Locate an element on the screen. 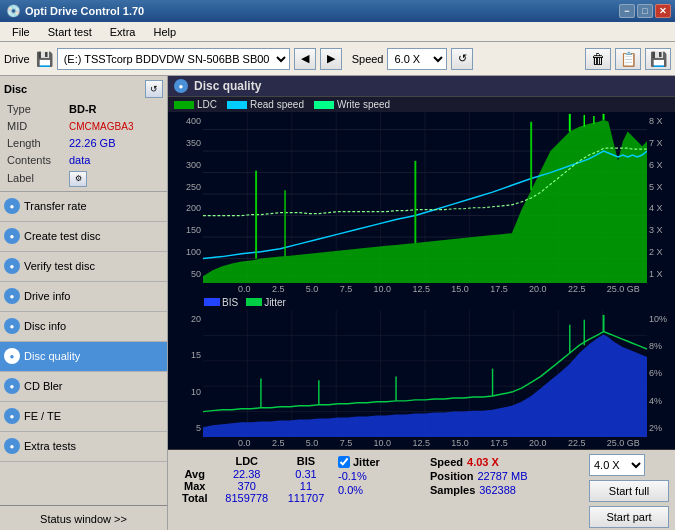 This screenshot has width=675, height=530. y2r-8: 8% is located at coordinates (661, 346).